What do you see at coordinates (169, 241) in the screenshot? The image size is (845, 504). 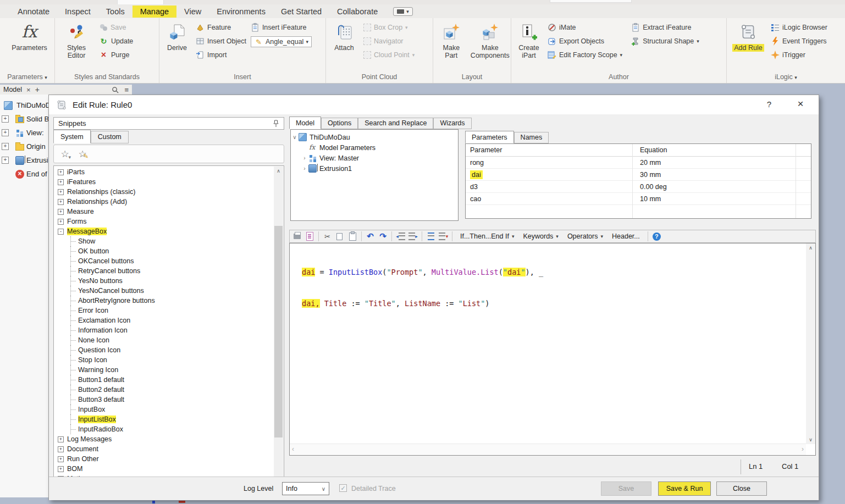 I see `snippet-tree-item: Show` at bounding box center [169, 241].